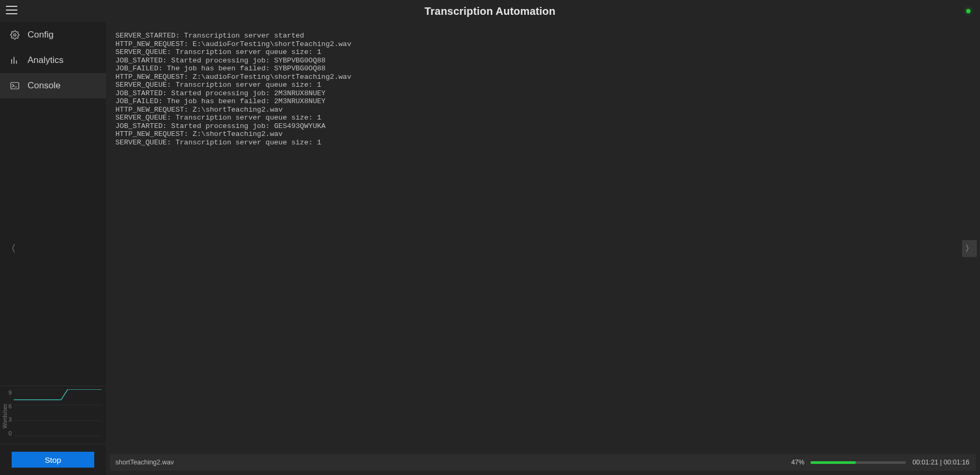  Describe the element at coordinates (10, 419) in the screenshot. I see `chart-tick: 3` at that location.